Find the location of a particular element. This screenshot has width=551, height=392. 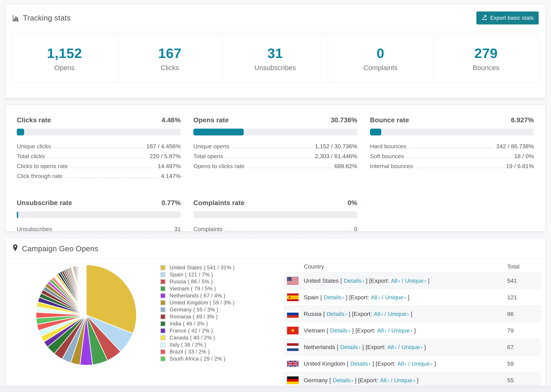

stat-row: Clicks to opens rate14.497% is located at coordinates (99, 168).